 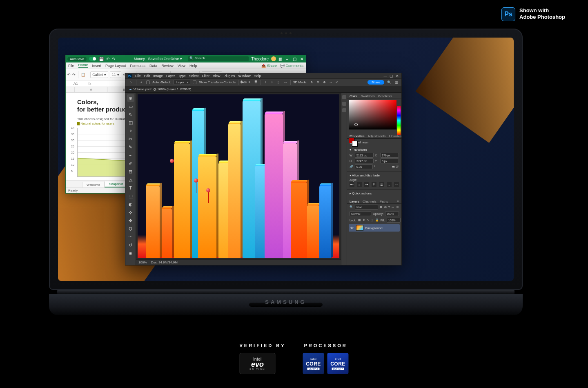 I want to click on undo-button: ↶, so click(x=69, y=75).